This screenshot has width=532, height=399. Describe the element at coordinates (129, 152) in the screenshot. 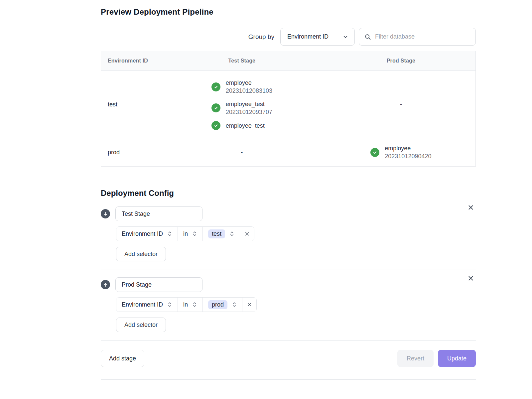

I see `environment-name: prod` at that location.